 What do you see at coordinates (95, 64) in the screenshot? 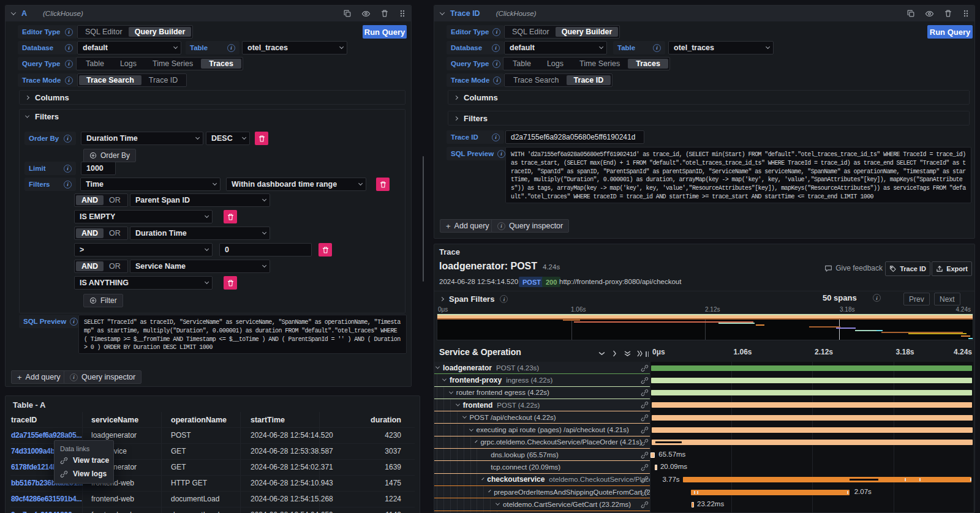
I see `query-type-option-table: Table` at bounding box center [95, 64].